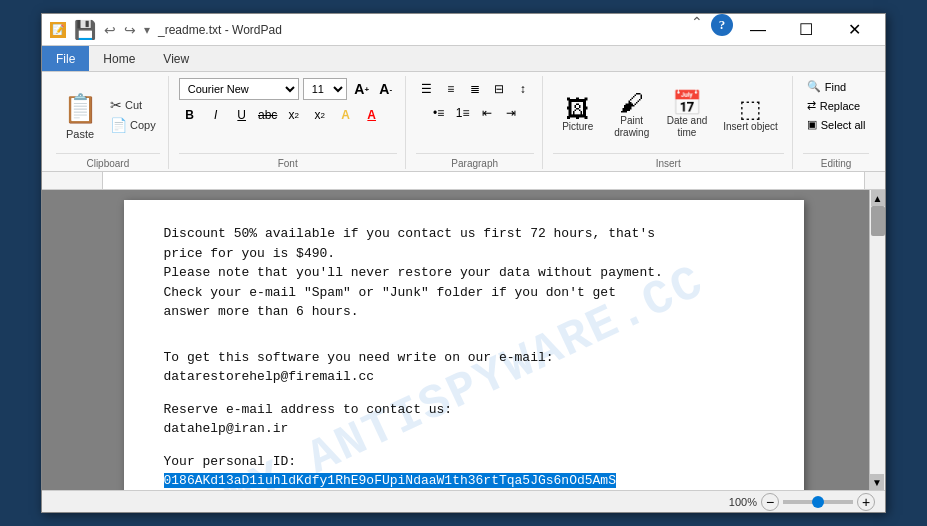 This screenshot has height=526, width=927. Describe the element at coordinates (463, 113) in the screenshot. I see `numbering-button: 1≡` at that location.